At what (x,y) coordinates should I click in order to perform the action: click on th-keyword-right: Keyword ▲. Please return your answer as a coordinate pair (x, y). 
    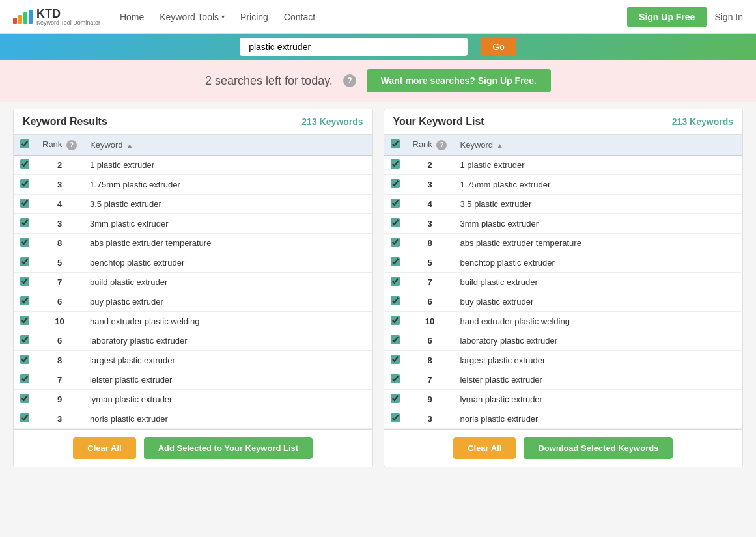
    Looking at the image, I should click on (598, 145).